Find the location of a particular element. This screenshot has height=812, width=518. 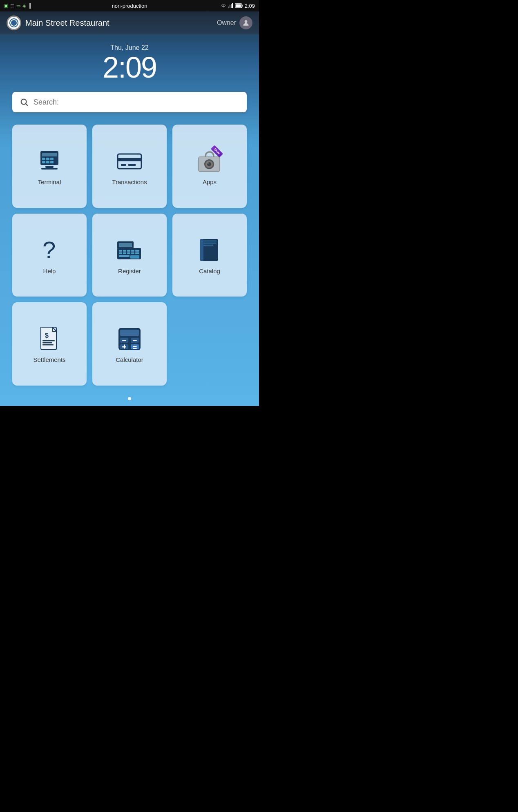

help-label: Help is located at coordinates (50, 271).